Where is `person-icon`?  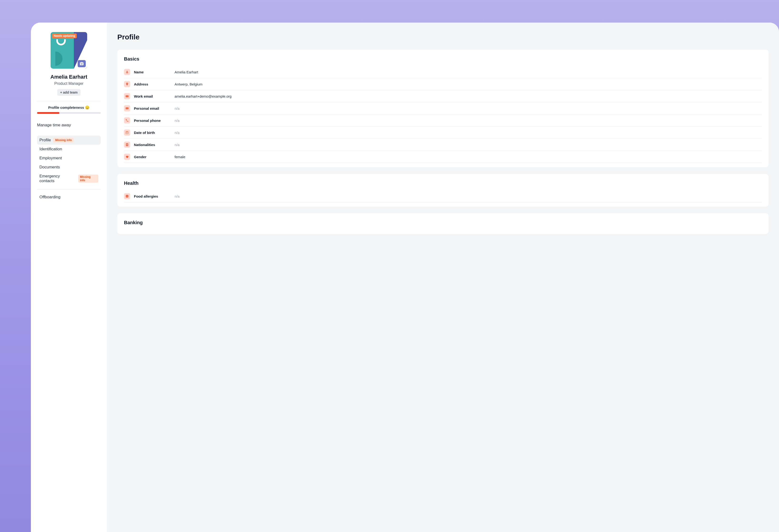 person-icon is located at coordinates (127, 72).